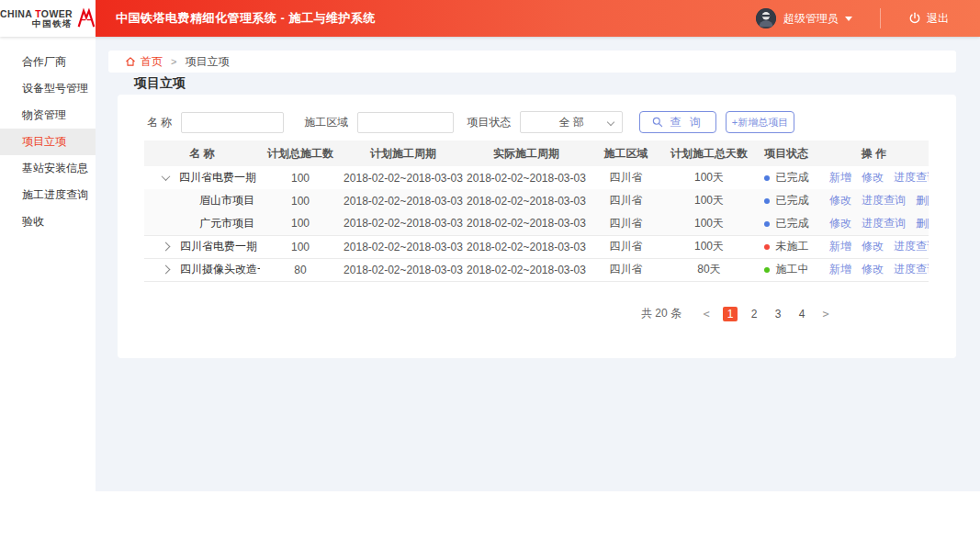 The height and width of the screenshot is (551, 980). What do you see at coordinates (202, 153) in the screenshot?
I see `column-header: 名 称` at bounding box center [202, 153].